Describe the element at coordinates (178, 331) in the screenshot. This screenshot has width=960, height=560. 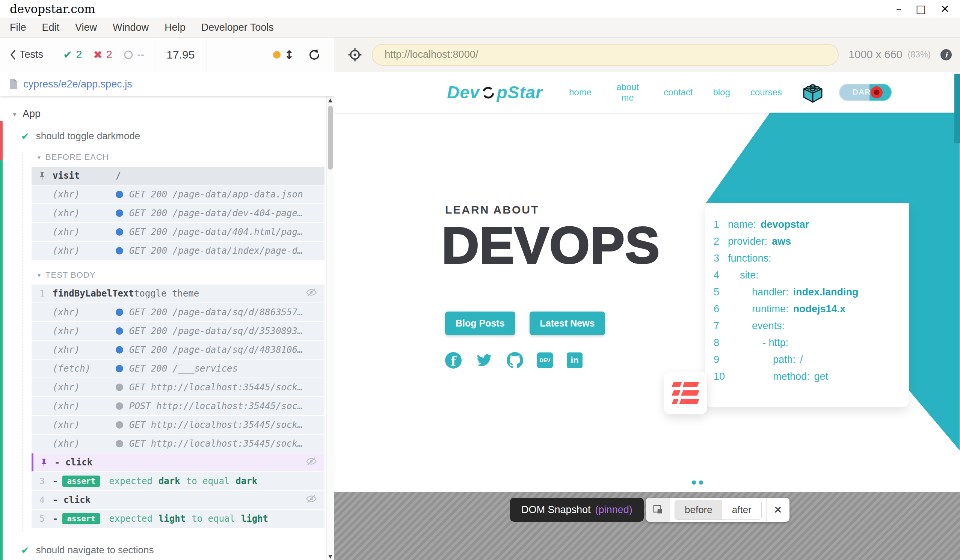
I see `command-row-xhr: (xhr) GET 200 /page-data/sq/d/3530893…` at that location.